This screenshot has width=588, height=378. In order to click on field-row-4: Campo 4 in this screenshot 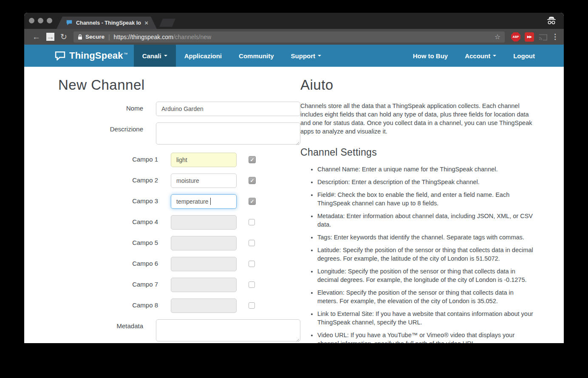, I will do `click(179, 222)`.